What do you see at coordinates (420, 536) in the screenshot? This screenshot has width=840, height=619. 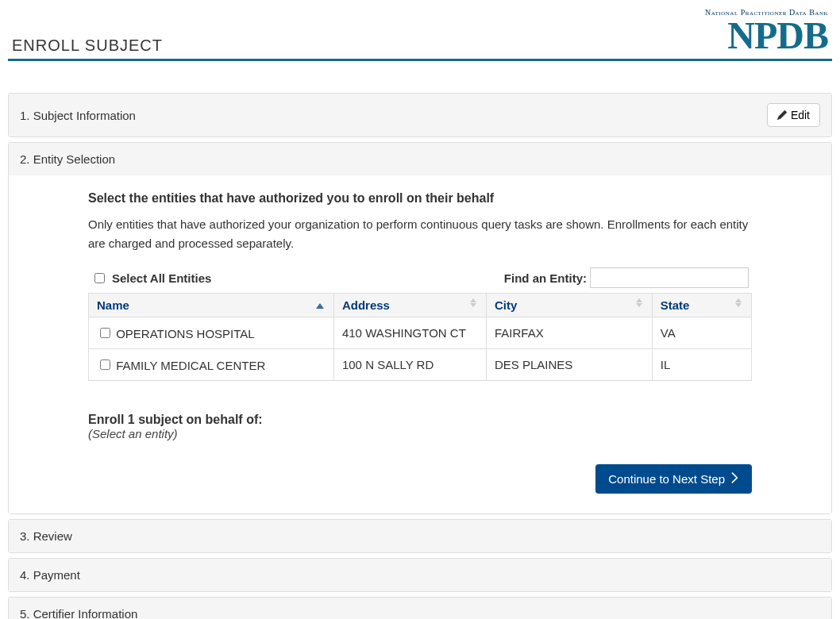 I see `step-review: 3. Review` at bounding box center [420, 536].